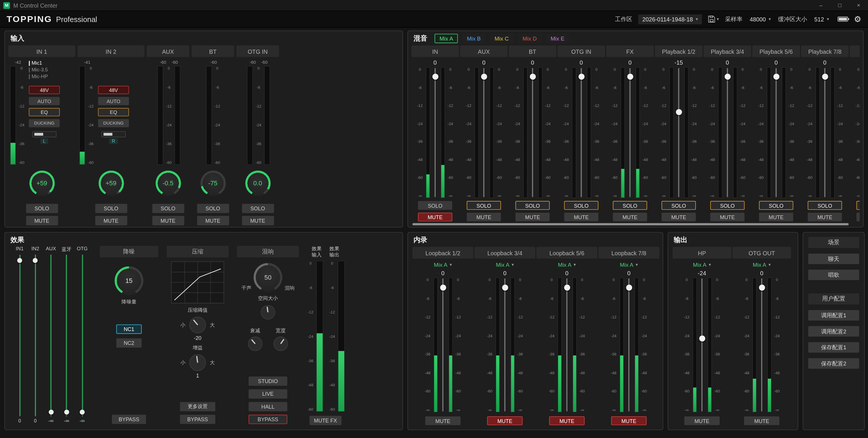  Describe the element at coordinates (502, 38) in the screenshot. I see `mix-tab-mix-c: Mix C` at that location.